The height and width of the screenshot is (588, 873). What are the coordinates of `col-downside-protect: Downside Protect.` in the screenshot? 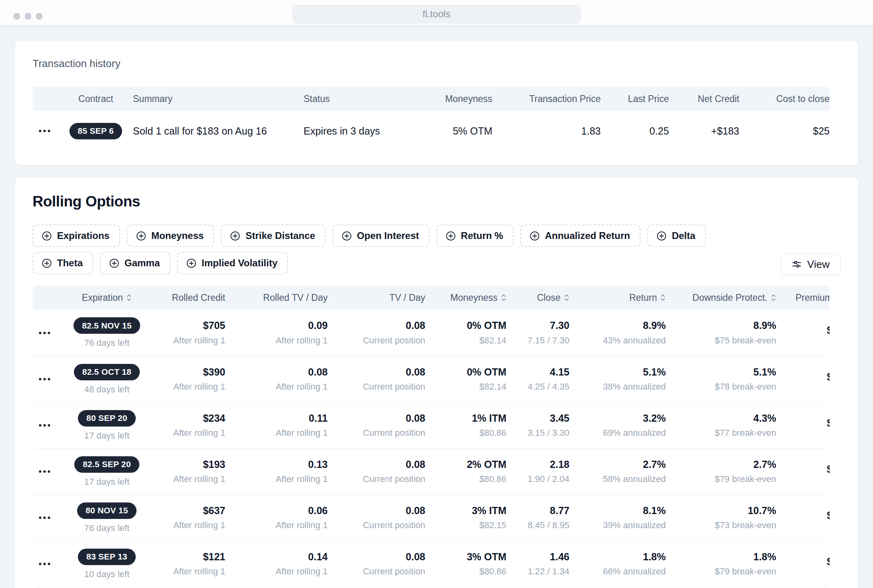 It's located at (721, 298).